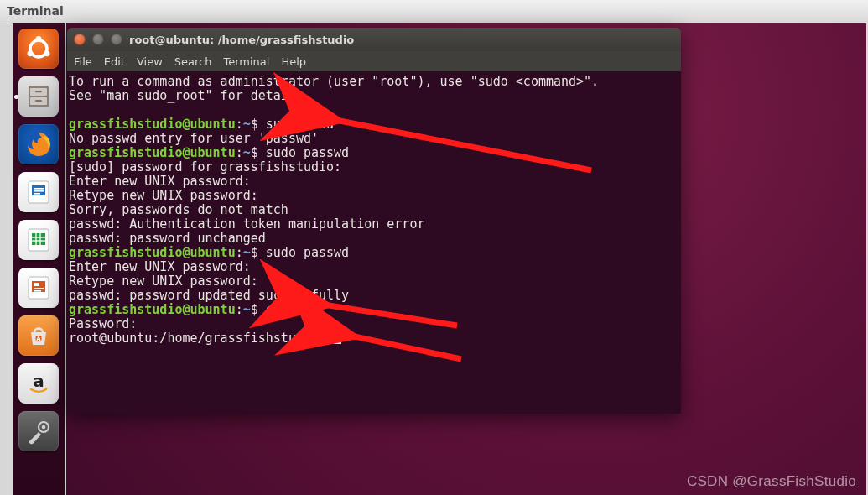 The image size is (868, 495). I want to click on term-line: Password:, so click(107, 324).